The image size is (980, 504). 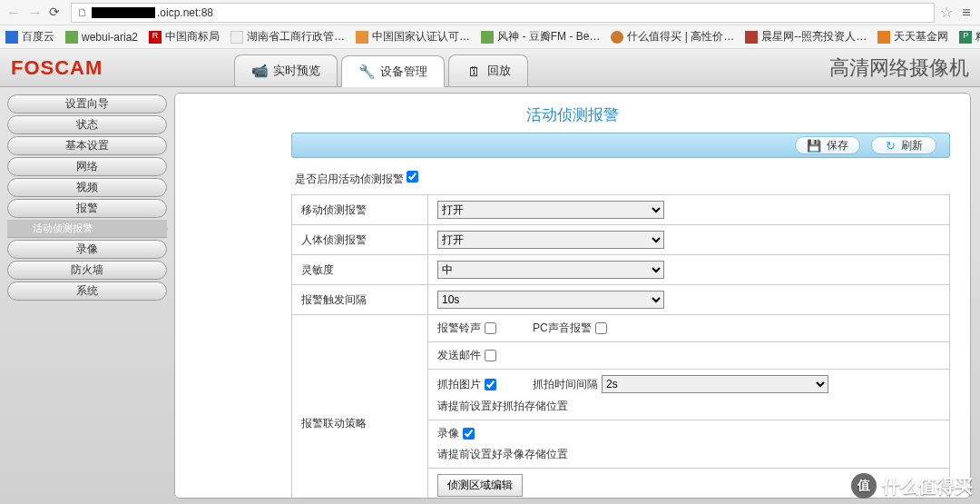 What do you see at coordinates (689, 434) in the screenshot?
I see `record-option: 录像` at bounding box center [689, 434].